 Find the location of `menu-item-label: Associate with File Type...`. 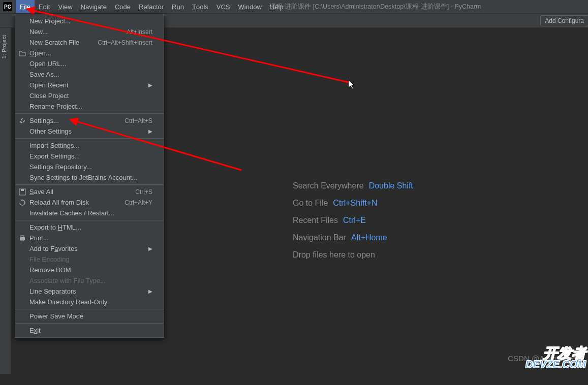

menu-item-label: Associate with File Type... is located at coordinates (68, 280).